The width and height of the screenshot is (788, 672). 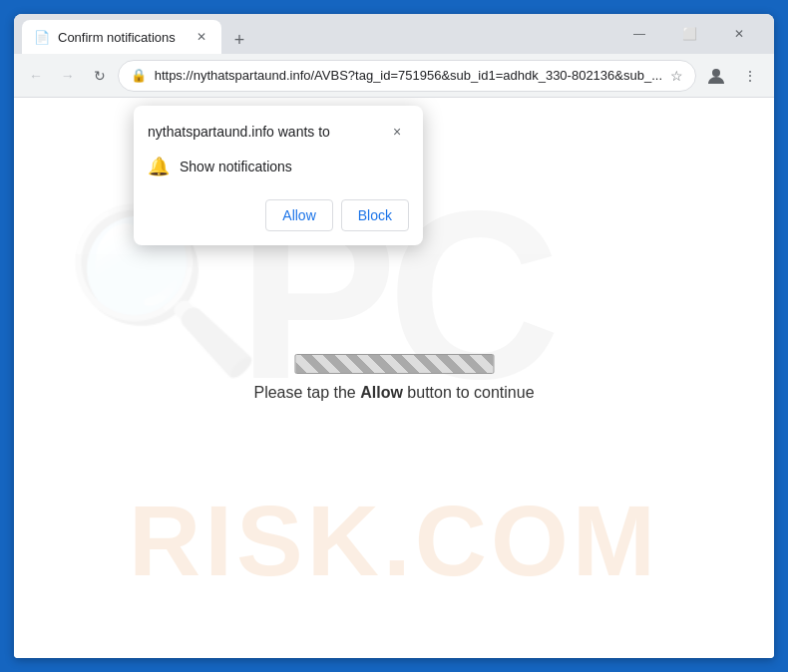 I want to click on maximize-button: ⬜, so click(x=689, y=34).